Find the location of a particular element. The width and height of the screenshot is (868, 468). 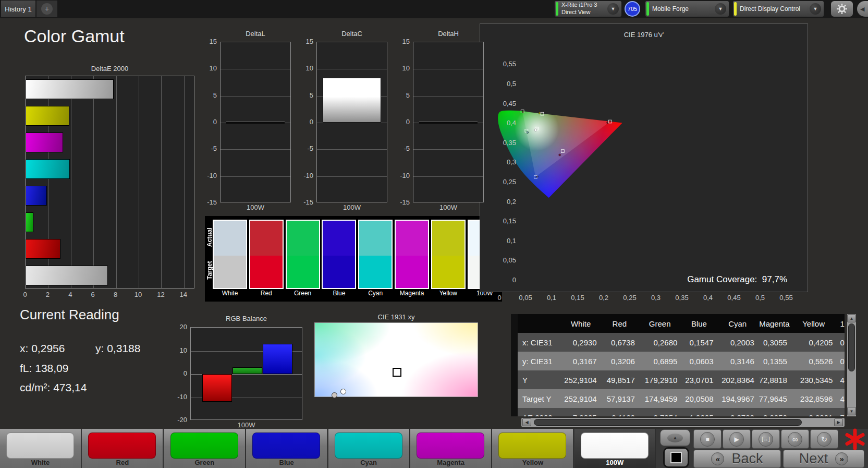

cie-x-tick: 0,45 is located at coordinates (734, 297).